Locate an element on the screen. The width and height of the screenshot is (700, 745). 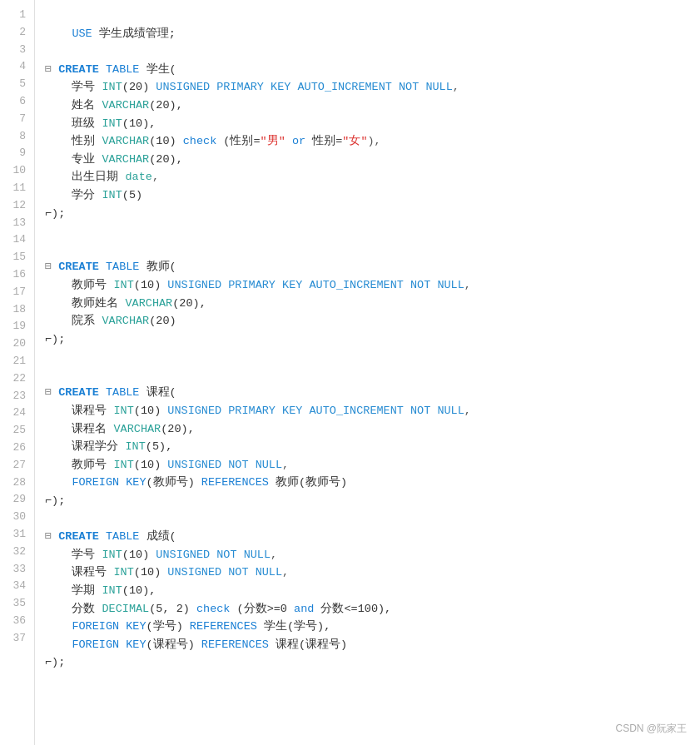
code-segment: (性别= is located at coordinates (238, 142).